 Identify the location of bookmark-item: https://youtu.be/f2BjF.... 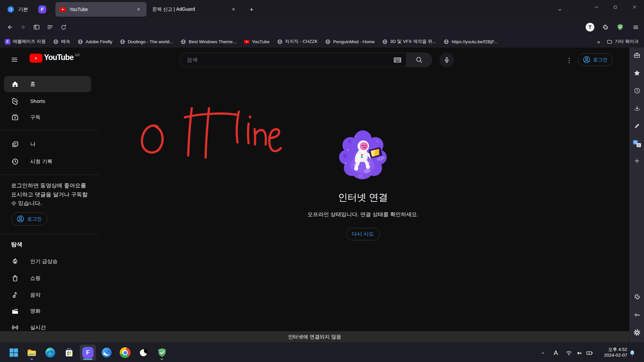
(470, 42).